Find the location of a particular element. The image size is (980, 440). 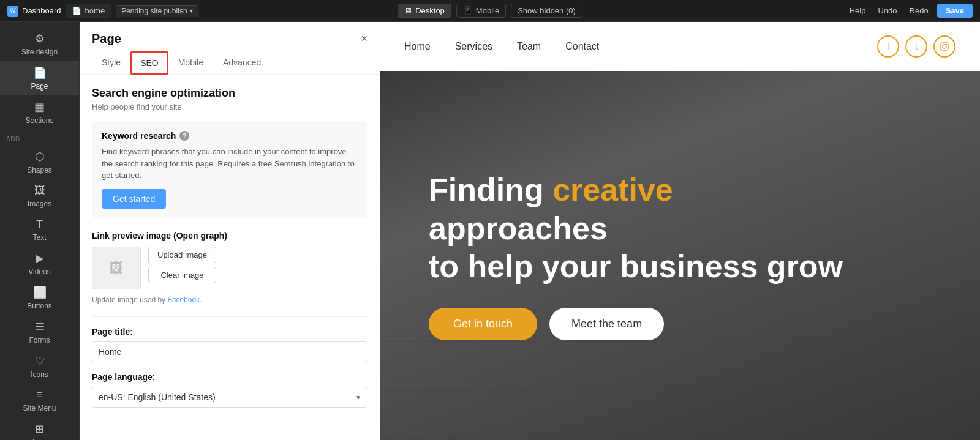

seo-section-subtitle: Help people find your site. is located at coordinates (230, 106).